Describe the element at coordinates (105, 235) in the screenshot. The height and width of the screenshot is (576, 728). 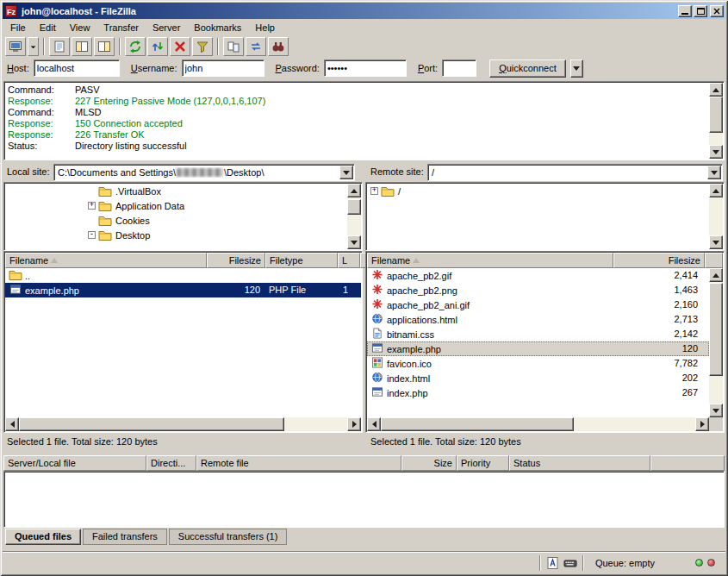
I see `folder-icon` at that location.